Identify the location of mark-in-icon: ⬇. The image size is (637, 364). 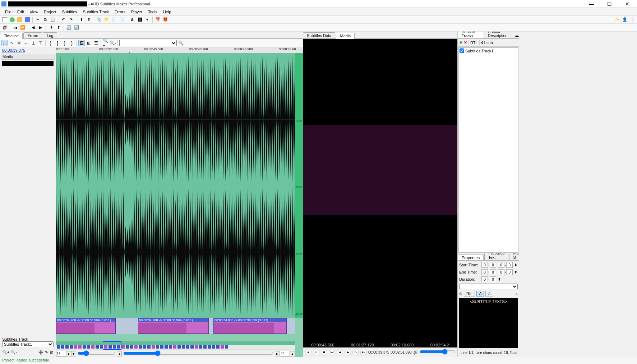
(51, 28).